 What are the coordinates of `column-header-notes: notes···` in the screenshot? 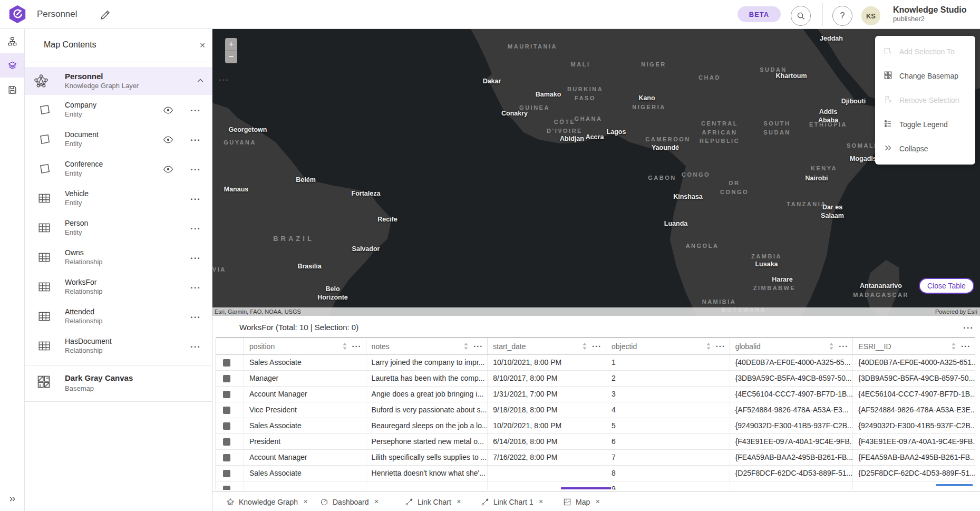 It's located at (427, 346).